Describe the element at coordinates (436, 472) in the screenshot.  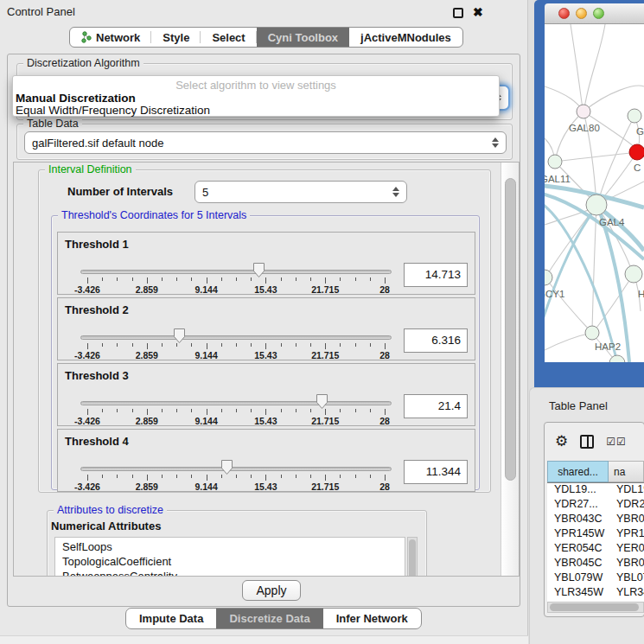
I see `threshold-value-field: 11.344` at that location.